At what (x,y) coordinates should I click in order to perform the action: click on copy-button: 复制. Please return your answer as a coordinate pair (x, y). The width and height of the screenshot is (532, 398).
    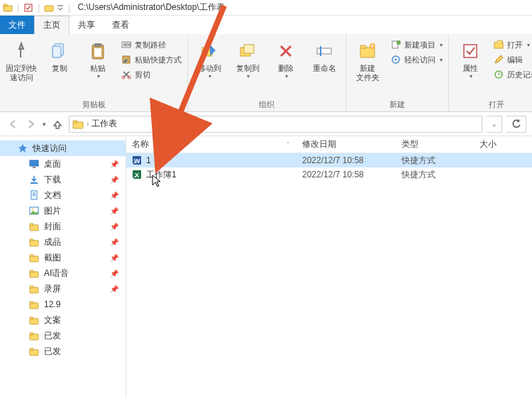
    Looking at the image, I should click on (60, 55).